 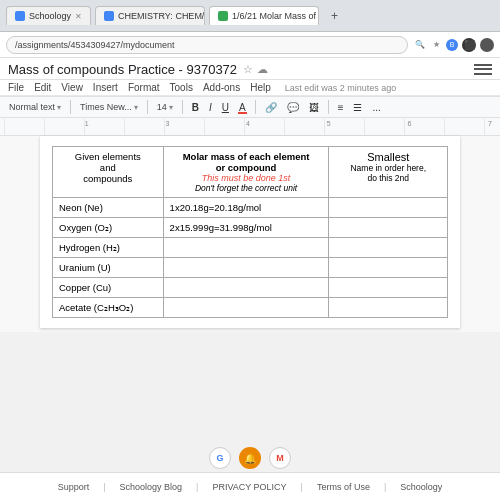 I want to click on docs-title-bar: Mass of compounds Practice - 9370372 ☆ ☁, so click(x=250, y=69).